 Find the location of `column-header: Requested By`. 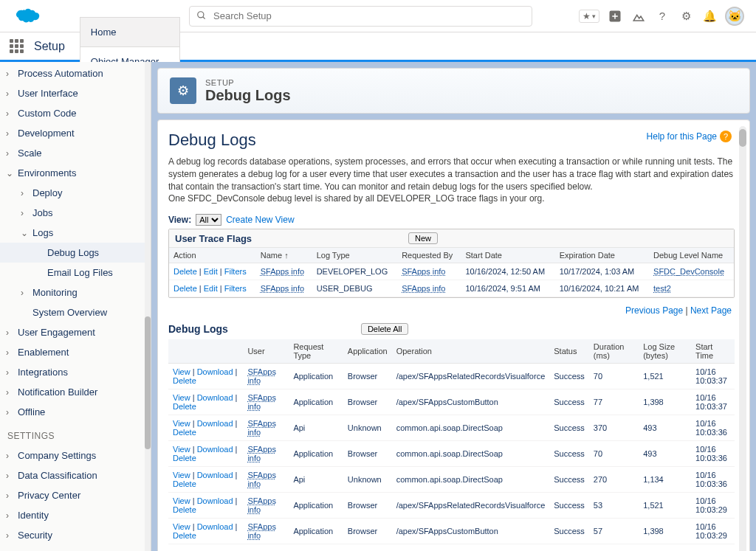

column-header: Requested By is located at coordinates (429, 255).